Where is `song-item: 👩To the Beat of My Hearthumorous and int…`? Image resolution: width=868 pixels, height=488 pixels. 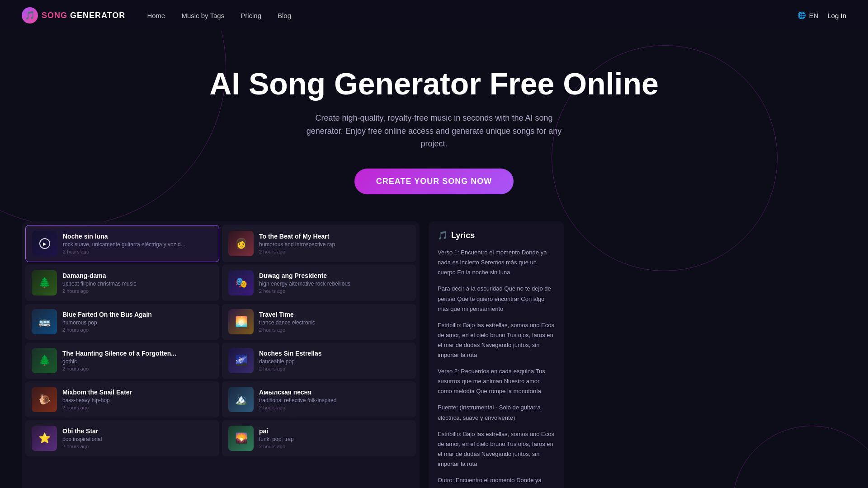 song-item: 👩To the Beat of My Hearthumorous and int… is located at coordinates (319, 244).